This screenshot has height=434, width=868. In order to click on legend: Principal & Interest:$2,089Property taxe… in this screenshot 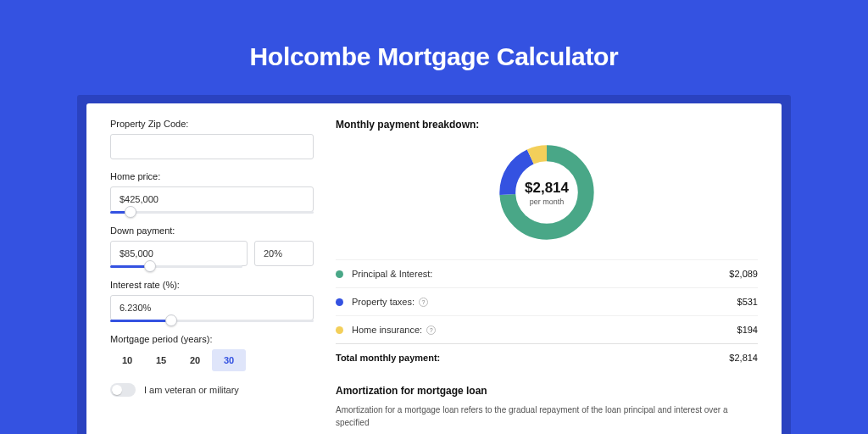, I will do `click(547, 302)`.